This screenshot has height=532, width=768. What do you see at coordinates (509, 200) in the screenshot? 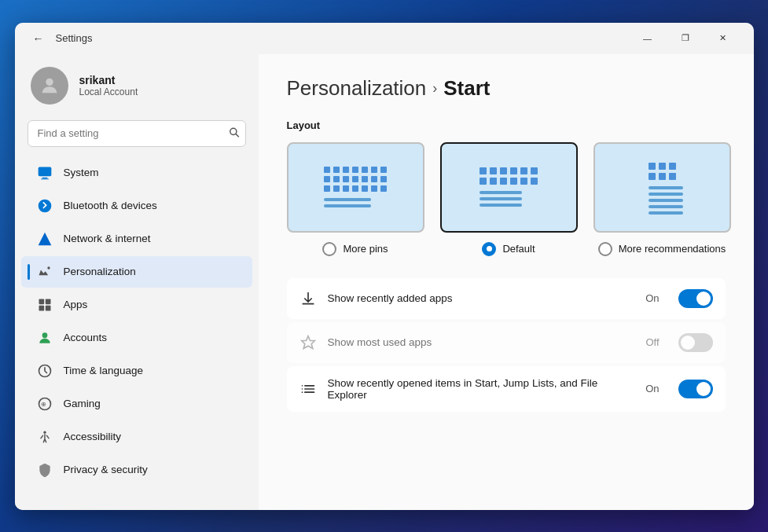
I see `layout-option-default: Default` at bounding box center [509, 200].